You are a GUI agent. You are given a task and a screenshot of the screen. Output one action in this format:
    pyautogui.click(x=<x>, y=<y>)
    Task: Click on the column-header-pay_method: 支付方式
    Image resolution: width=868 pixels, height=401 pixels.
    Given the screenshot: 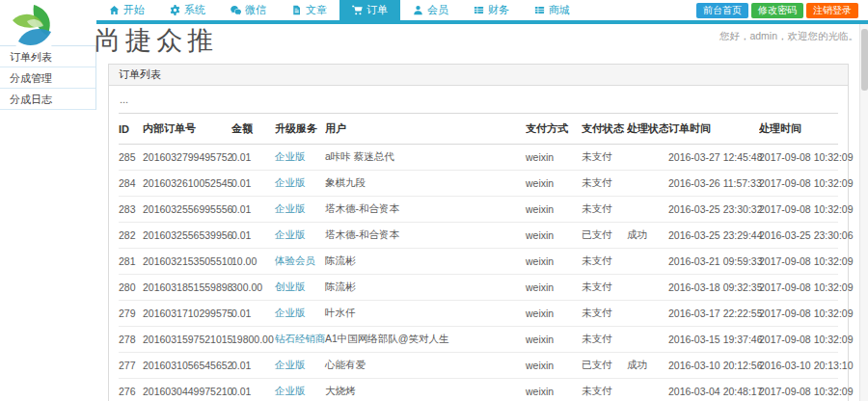 What is the action you would take?
    pyautogui.click(x=554, y=129)
    